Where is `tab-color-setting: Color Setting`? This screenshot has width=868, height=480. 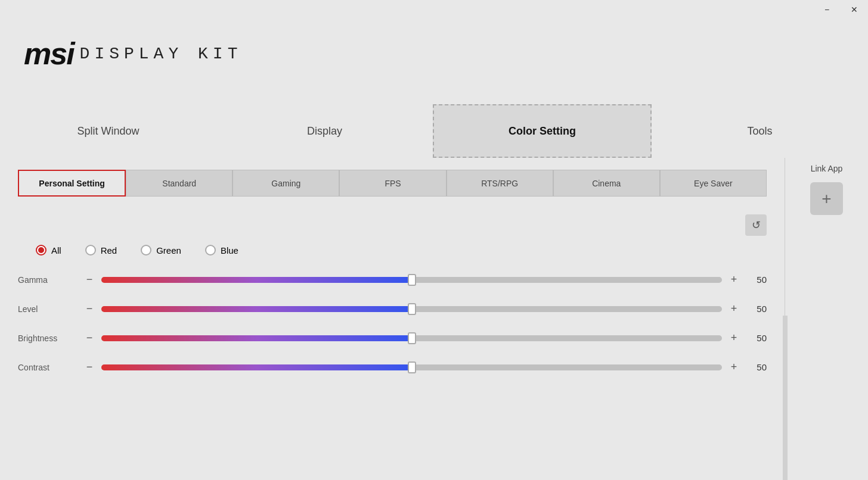
tab-color-setting: Color Setting is located at coordinates (542, 131).